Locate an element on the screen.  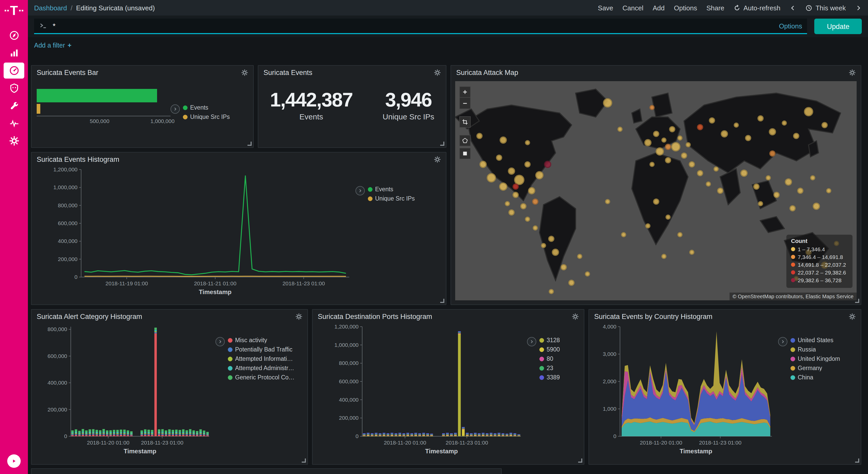
legend-item: 14,691.8 – 22,037.2 is located at coordinates (819, 265).